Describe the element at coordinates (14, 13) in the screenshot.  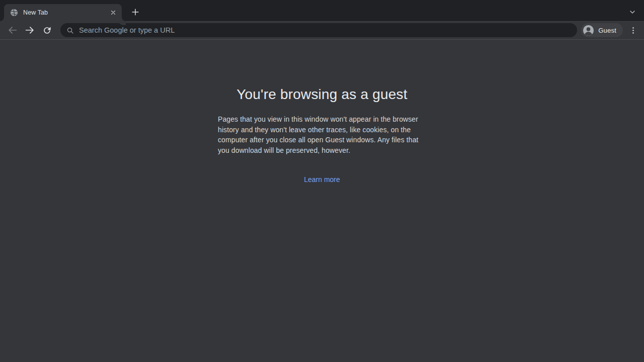
I see `globe-favicon-icon` at that location.